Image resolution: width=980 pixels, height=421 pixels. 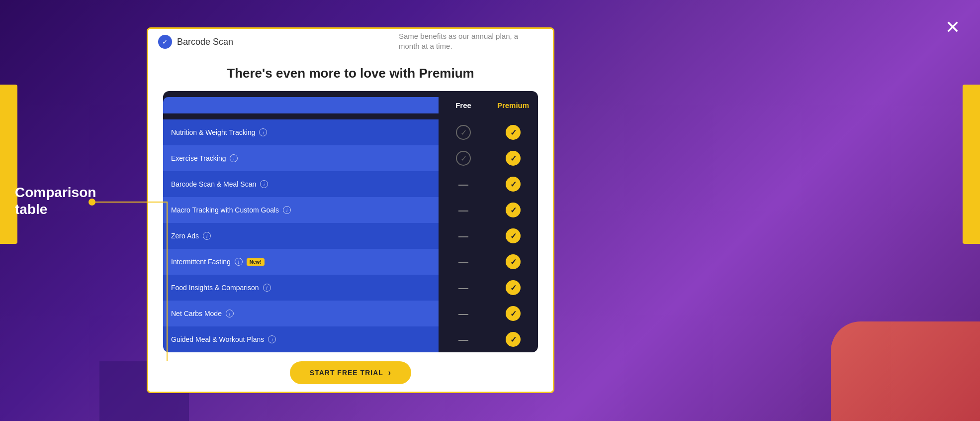 What do you see at coordinates (351, 210) in the screenshot?
I see `table-row: Macro Tracking with Custom Goals i — ✓` at bounding box center [351, 210].